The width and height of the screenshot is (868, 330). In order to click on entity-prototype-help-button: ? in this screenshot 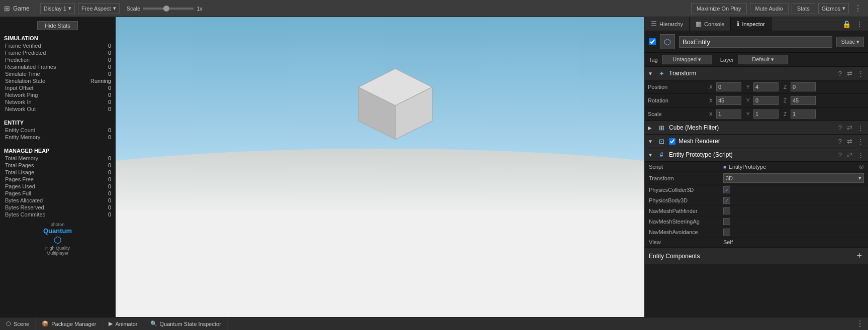, I will do `click(840, 155)`.